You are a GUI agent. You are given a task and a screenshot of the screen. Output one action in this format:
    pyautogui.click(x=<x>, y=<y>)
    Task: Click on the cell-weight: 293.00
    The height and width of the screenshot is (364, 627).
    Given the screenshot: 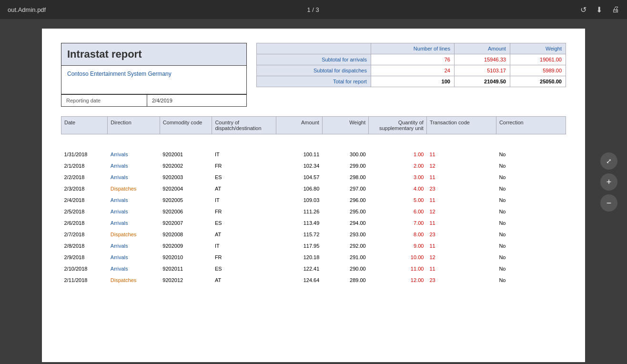 What is the action you would take?
    pyautogui.click(x=345, y=234)
    